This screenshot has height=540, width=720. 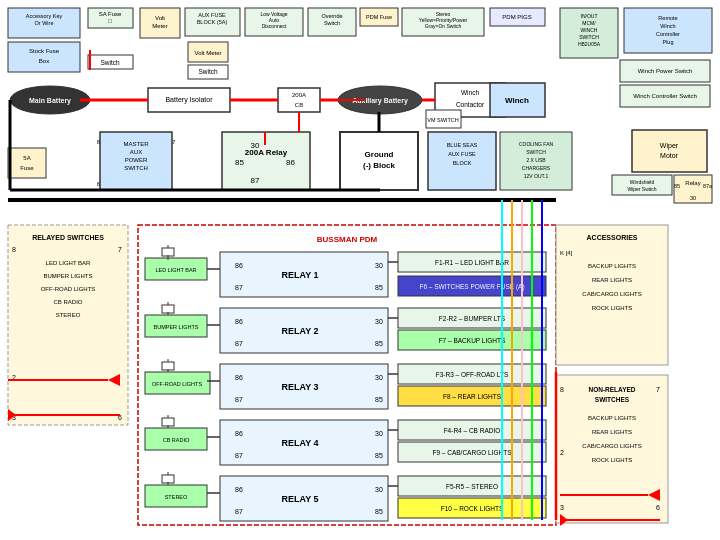 What do you see at coordinates (562, 508) in the screenshot?
I see `svg-text: 3` at bounding box center [562, 508].